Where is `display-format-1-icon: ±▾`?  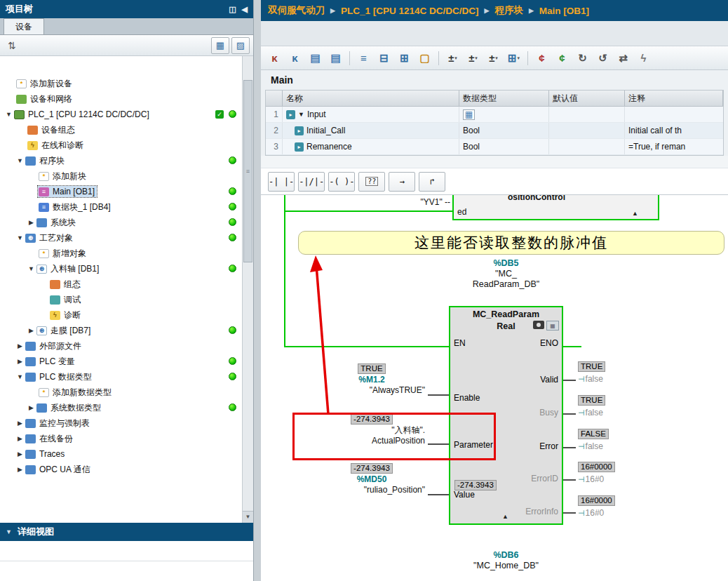 display-format-1-icon: ±▾ is located at coordinates (453, 58).